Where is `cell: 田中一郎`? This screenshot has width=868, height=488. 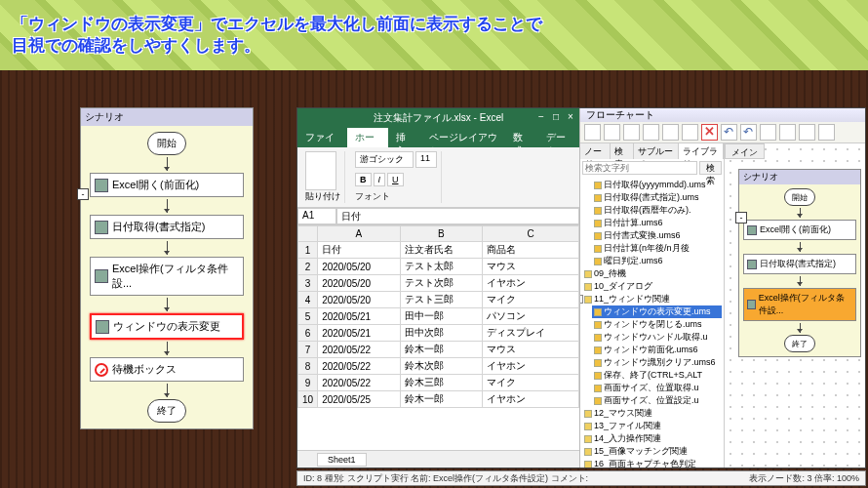
cell: 田中一郎 is located at coordinates (441, 316).